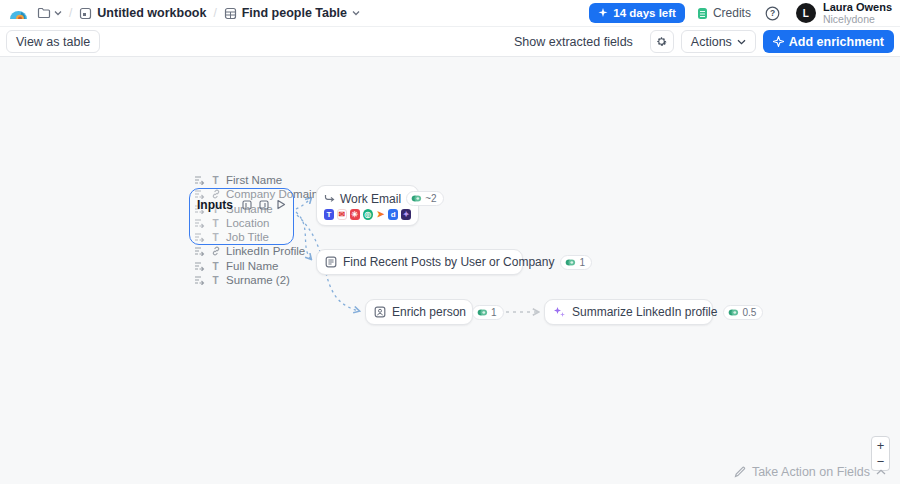  Describe the element at coordinates (772, 14) in the screenshot. I see `help-button: ?` at that location.